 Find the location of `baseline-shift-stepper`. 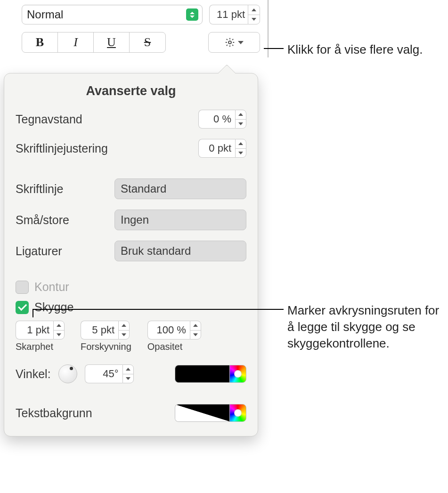

baseline-shift-stepper is located at coordinates (241, 148).